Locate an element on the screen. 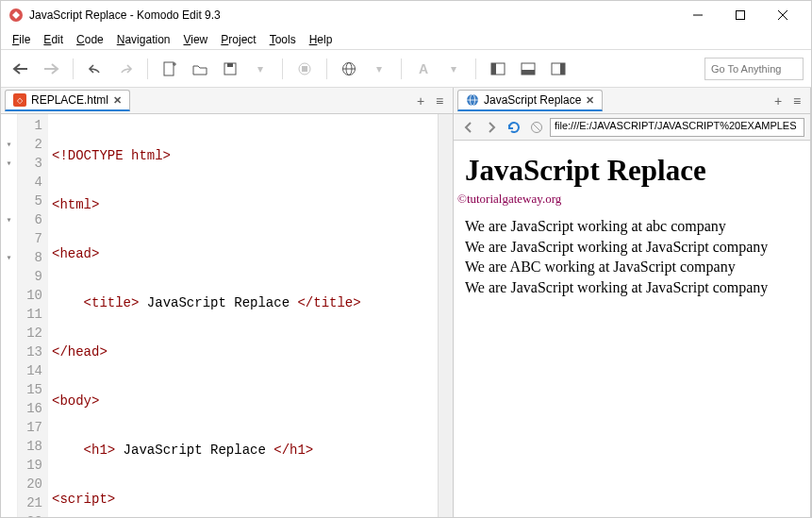 This screenshot has width=812, height=518. stop-button is located at coordinates (305, 69).